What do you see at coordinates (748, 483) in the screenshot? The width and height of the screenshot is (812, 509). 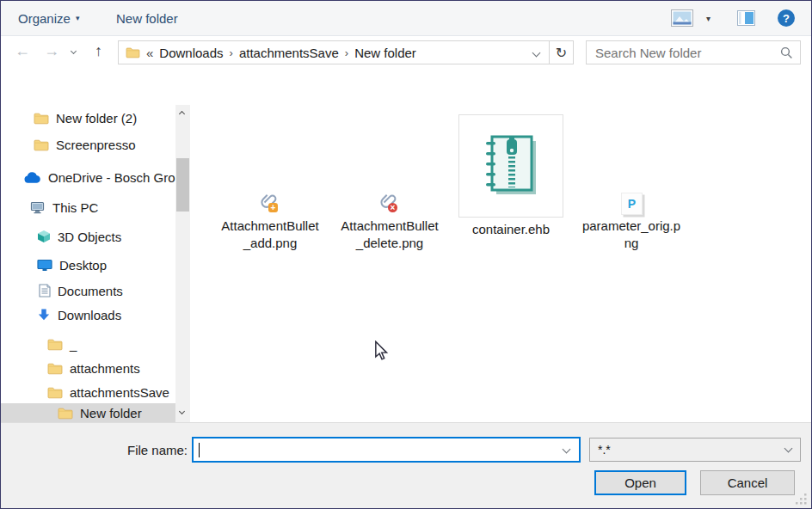 I see `cancel-label: Cancel` at bounding box center [748, 483].